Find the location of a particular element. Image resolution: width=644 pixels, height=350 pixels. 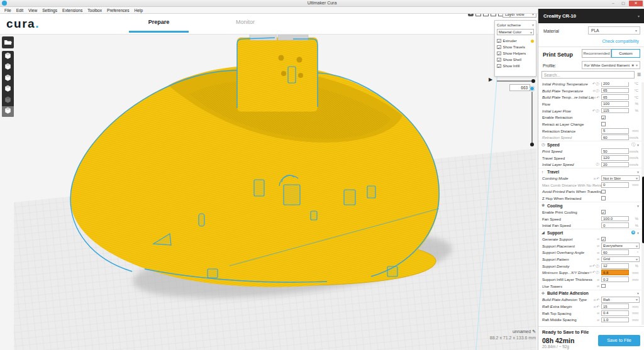

menu-preferences: Preferences is located at coordinates (118, 10).